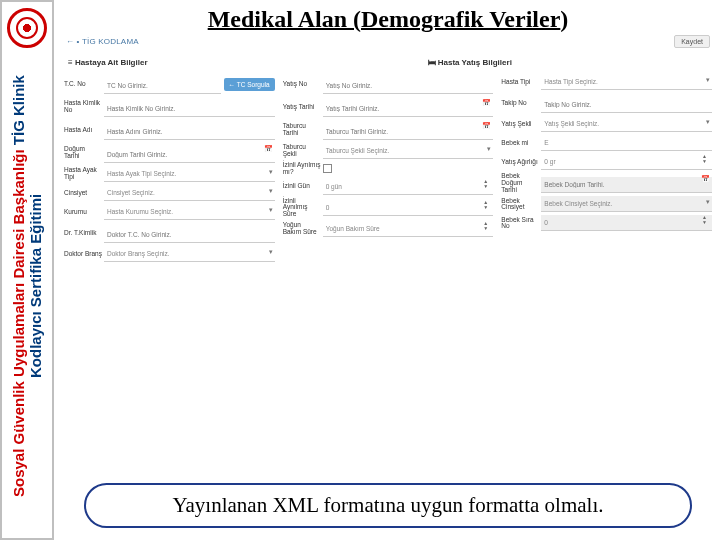 The width and height of the screenshot is (720, 540). I want to click on row-cins: Cinsiyet Cinsiyet Seçiniz.▾, so click(170, 193).